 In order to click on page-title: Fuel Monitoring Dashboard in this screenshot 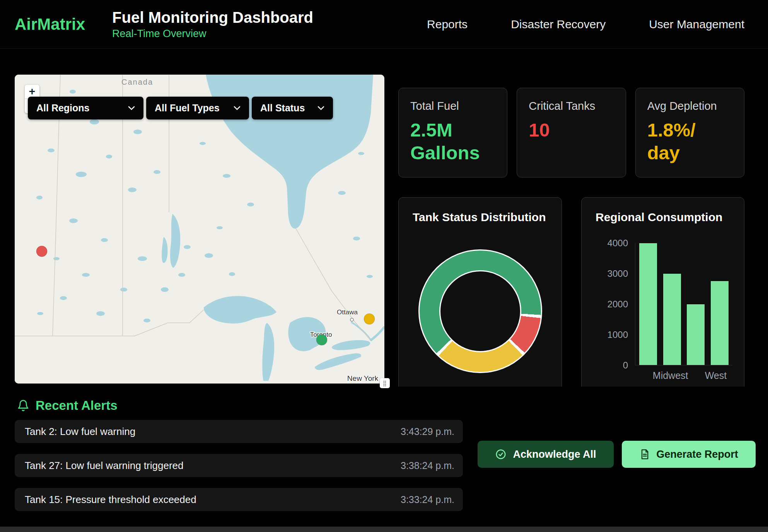, I will do `click(213, 18)`.